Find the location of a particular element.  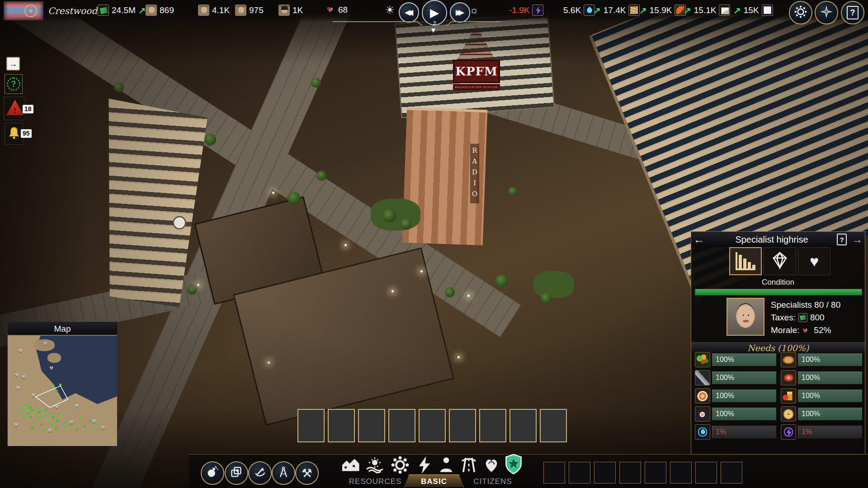

category-industry is located at coordinates (400, 466).